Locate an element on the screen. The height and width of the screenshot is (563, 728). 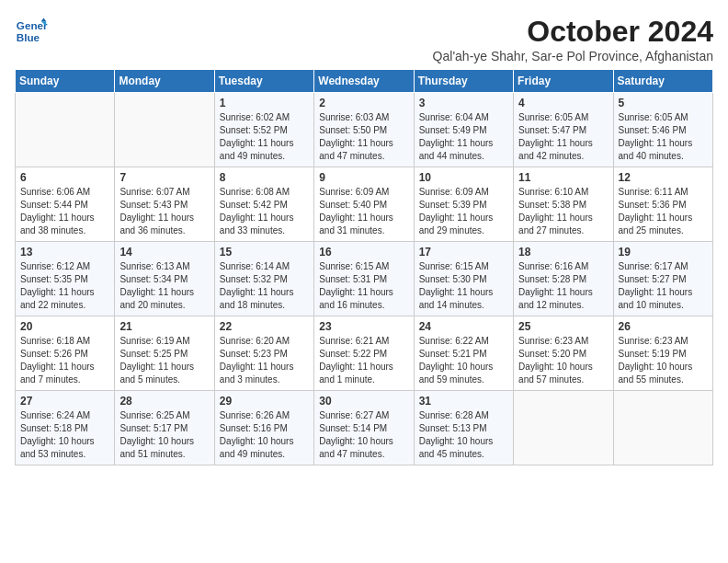
calendar-cell: 2Sunrise: 6:03 AM Sunset: 5:50 PM Daylig… is located at coordinates (364, 131).